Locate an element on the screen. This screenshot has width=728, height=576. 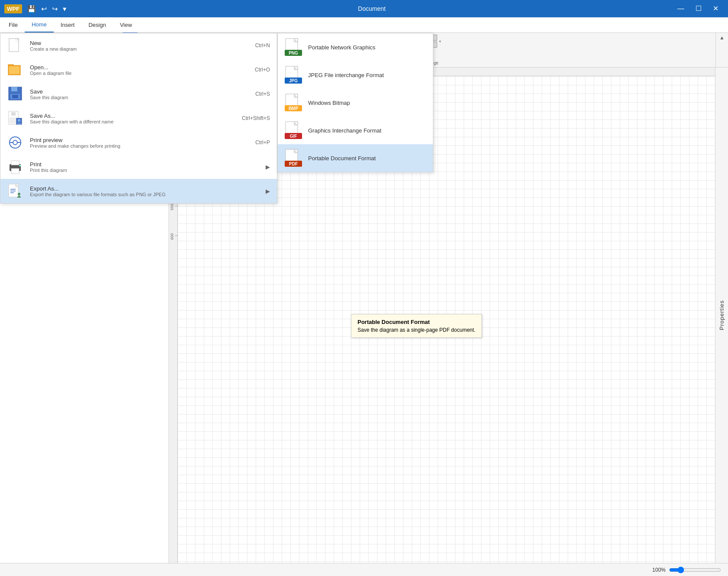
export-bmp: BMP Windows Bitmap is located at coordinates (355, 103).